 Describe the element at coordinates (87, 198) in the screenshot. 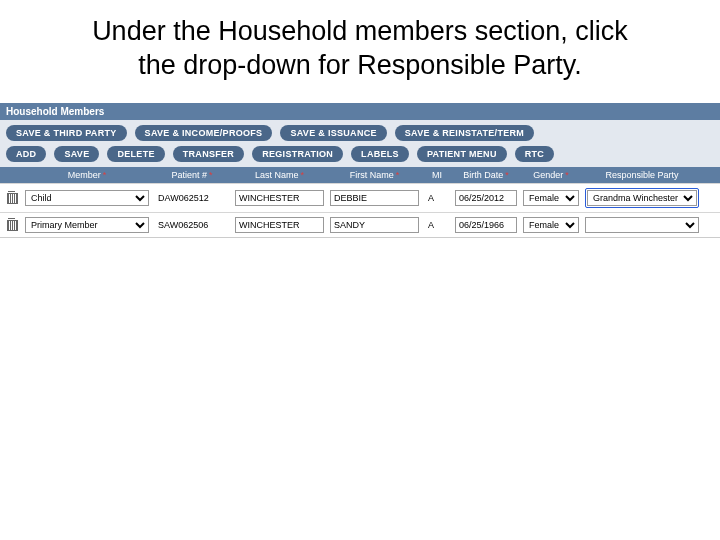

I see `member-select: Child` at that location.